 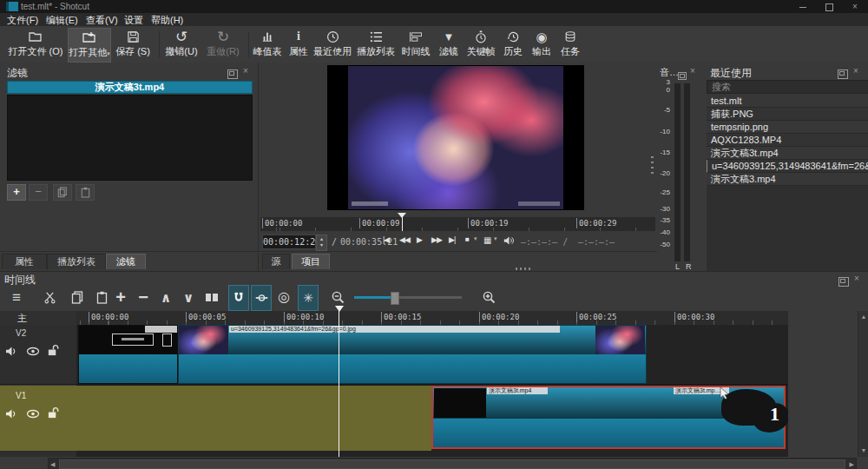 What do you see at coordinates (787, 153) in the screenshot?
I see `recent-item: 演示文稿3t.mp4` at bounding box center [787, 153].